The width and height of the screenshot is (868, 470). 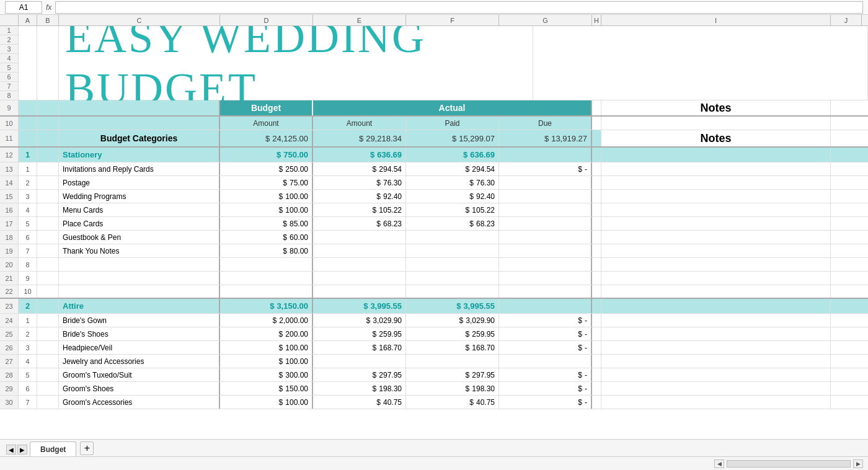 What do you see at coordinates (267, 20) in the screenshot?
I see `col-d-header: D` at bounding box center [267, 20].